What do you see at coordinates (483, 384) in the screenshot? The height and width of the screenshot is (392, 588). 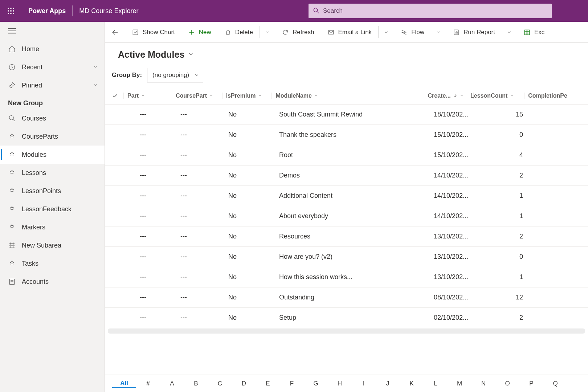 I see `jump-n: N` at bounding box center [483, 384].